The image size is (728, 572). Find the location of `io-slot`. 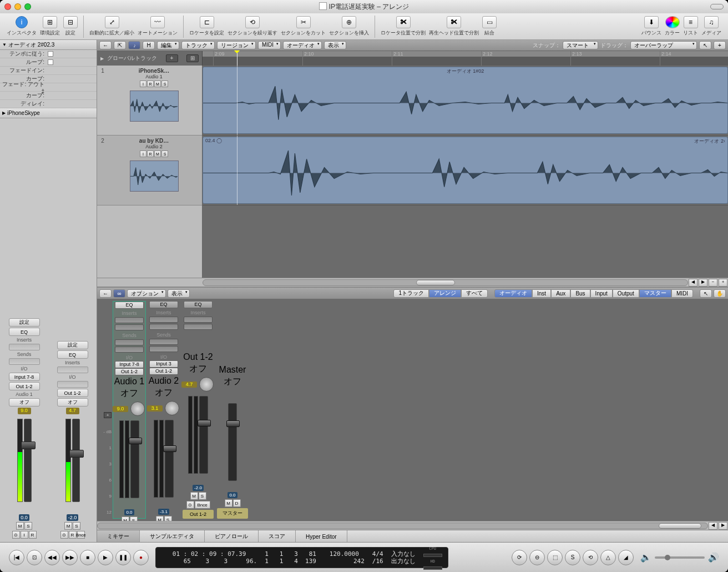

io-slot is located at coordinates (73, 384).